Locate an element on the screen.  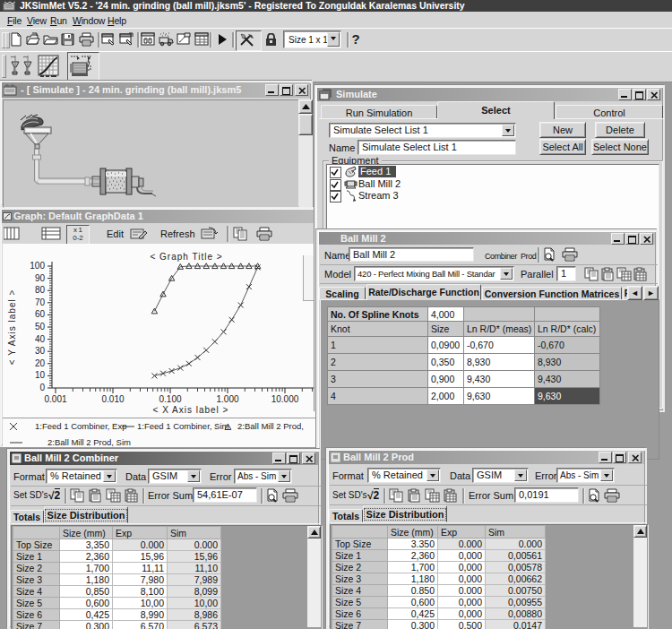
svg-text: 20 is located at coordinates (40, 364).